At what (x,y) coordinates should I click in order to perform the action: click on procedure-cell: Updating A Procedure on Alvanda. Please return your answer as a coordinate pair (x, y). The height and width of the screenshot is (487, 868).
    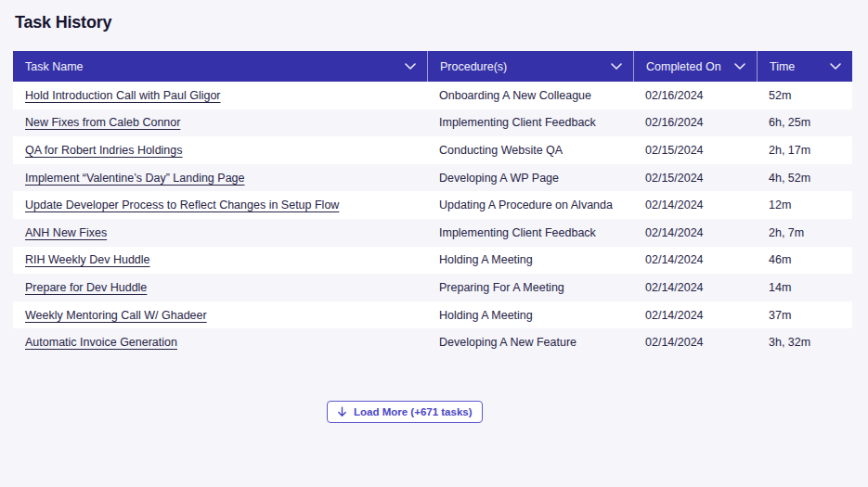
    Looking at the image, I should click on (530, 205).